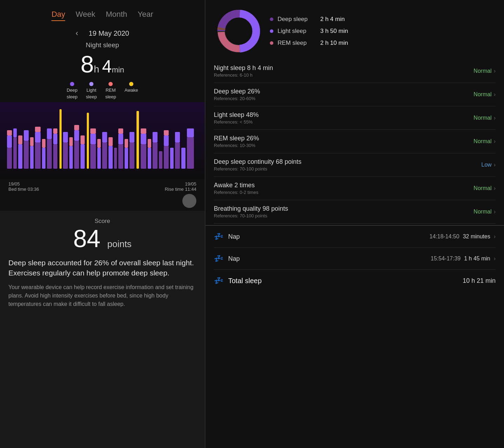  I want to click on nap-label-2: Nap, so click(234, 259).